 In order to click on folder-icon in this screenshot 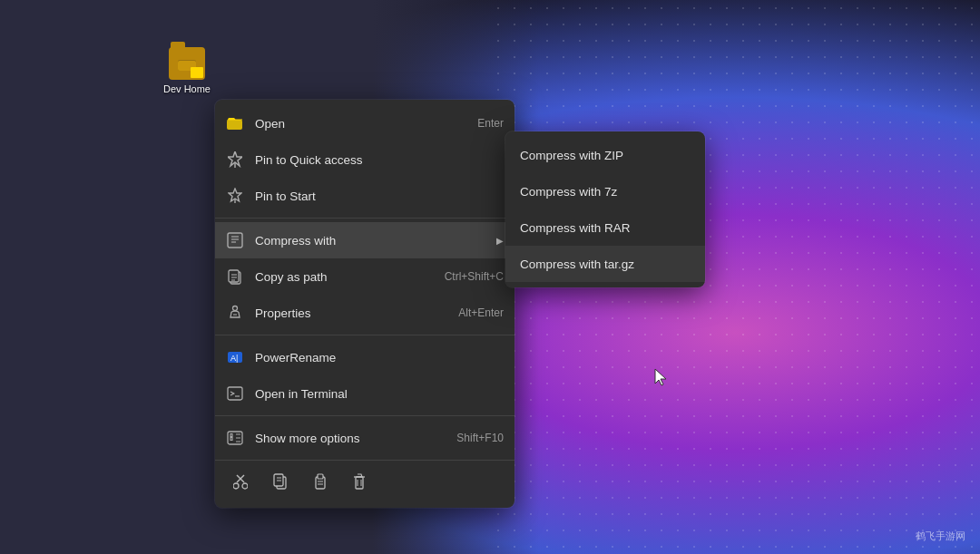, I will do `click(187, 63)`.